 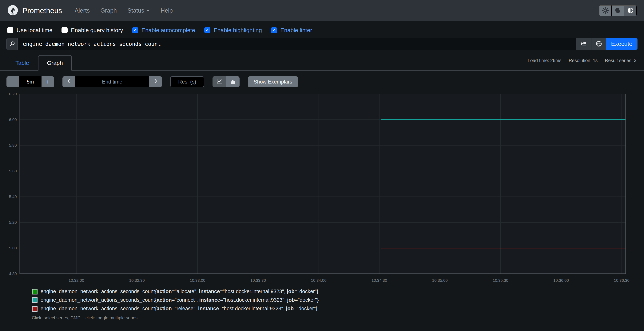 What do you see at coordinates (13, 248) in the screenshot?
I see `y-tick-label: 5.00` at bounding box center [13, 248].